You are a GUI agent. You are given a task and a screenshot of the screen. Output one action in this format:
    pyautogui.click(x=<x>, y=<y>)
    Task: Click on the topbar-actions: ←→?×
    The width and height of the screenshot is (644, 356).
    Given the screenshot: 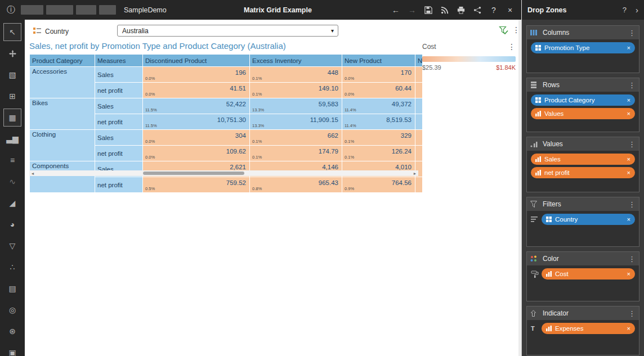 What is the action you would take?
    pyautogui.click(x=453, y=10)
    